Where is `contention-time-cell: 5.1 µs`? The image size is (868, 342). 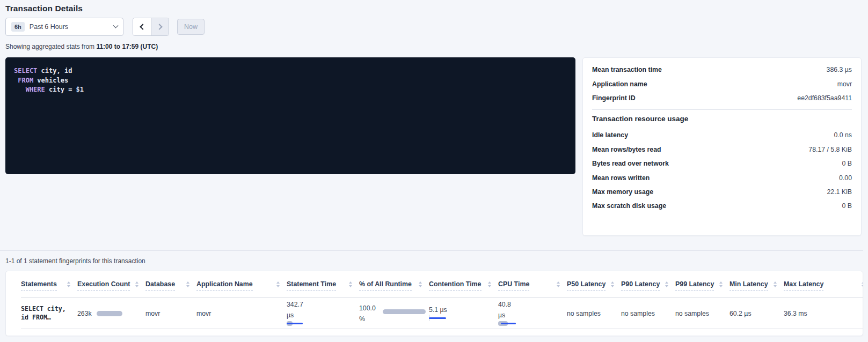 contention-time-cell: 5.1 µs is located at coordinates (464, 313).